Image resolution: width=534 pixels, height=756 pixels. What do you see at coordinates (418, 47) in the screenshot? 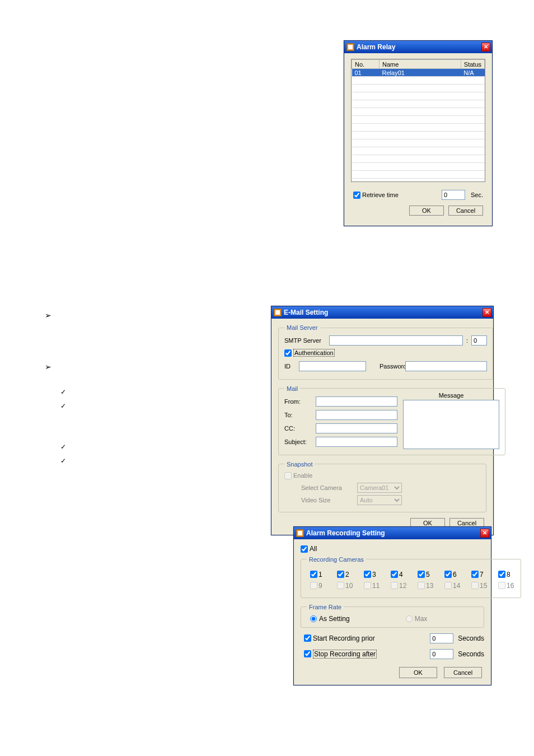
I see `titlebar: Alarm Relay ✕` at bounding box center [418, 47].